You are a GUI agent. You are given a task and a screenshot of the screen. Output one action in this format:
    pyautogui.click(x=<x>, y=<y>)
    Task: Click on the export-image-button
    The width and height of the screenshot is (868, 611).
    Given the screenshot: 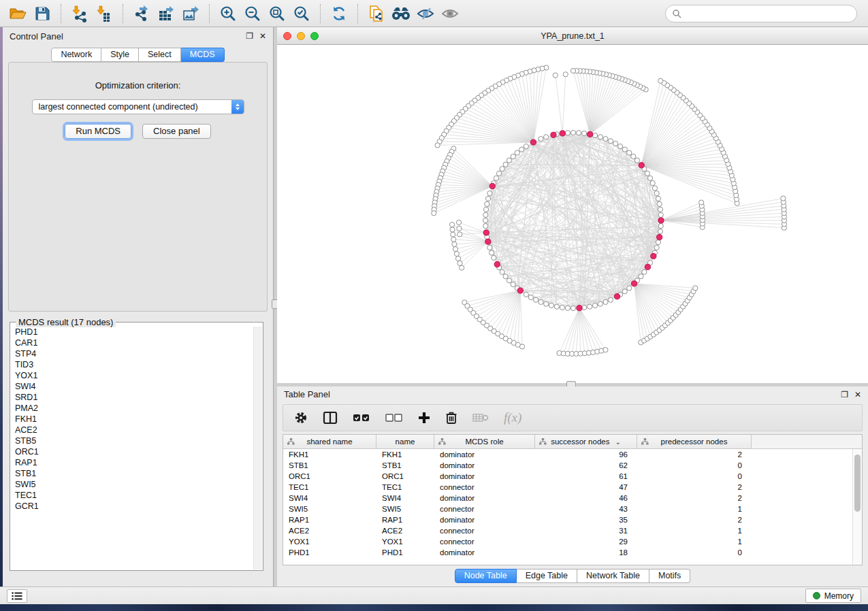 What is the action you would take?
    pyautogui.click(x=191, y=14)
    